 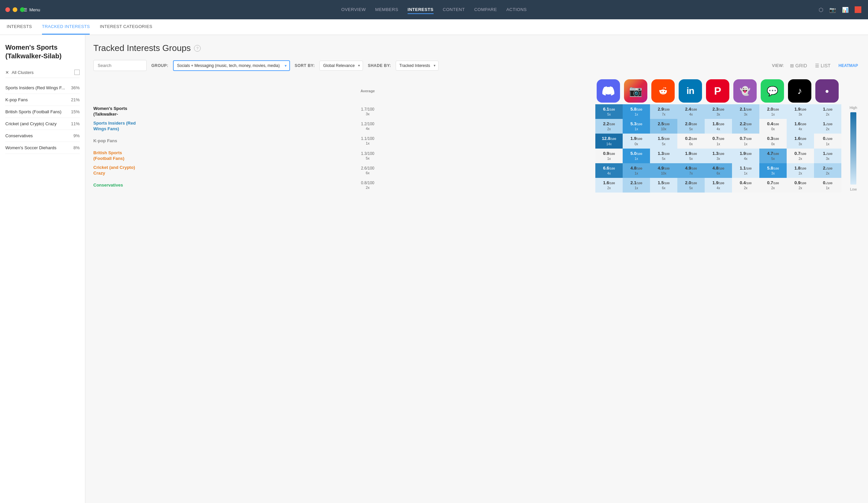 What do you see at coordinates (821, 10) in the screenshot?
I see `share-icon: ⬡` at bounding box center [821, 10].